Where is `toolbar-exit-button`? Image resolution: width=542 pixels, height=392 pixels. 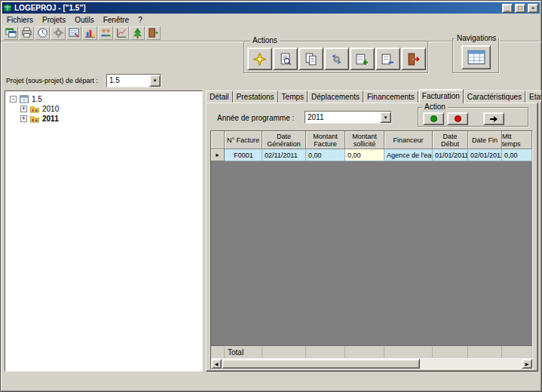
toolbar-exit-button is located at coordinates (153, 33).